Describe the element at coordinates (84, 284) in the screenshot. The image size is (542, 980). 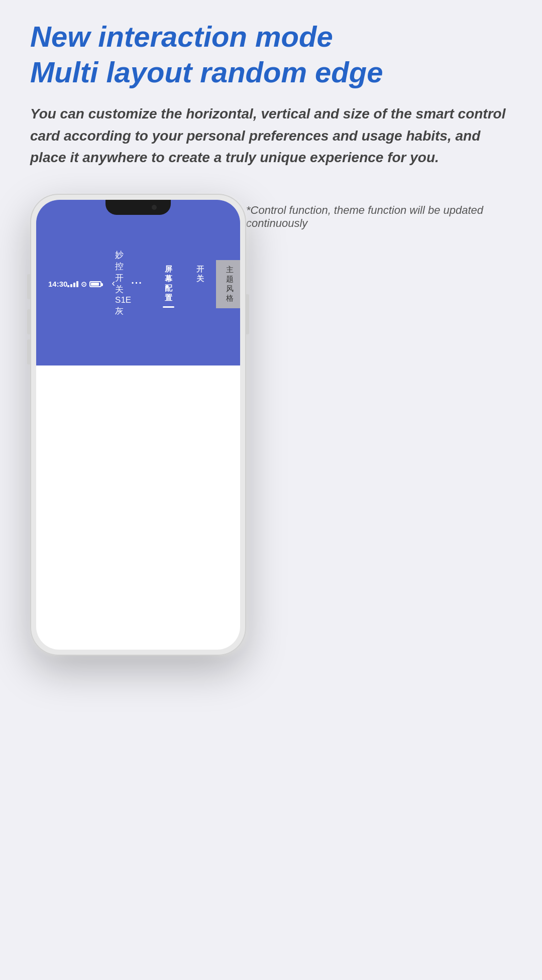
I see `status-icons: ⊙` at that location.